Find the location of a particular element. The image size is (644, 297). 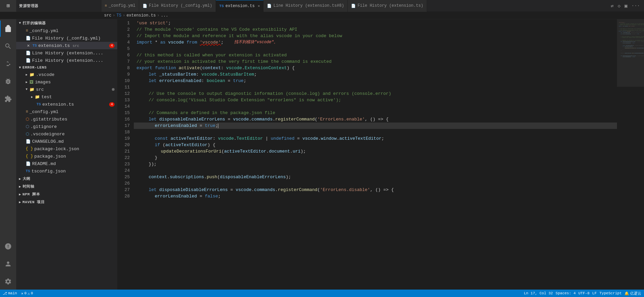

file-config-yml: ≡ _config.yml is located at coordinates (67, 112).